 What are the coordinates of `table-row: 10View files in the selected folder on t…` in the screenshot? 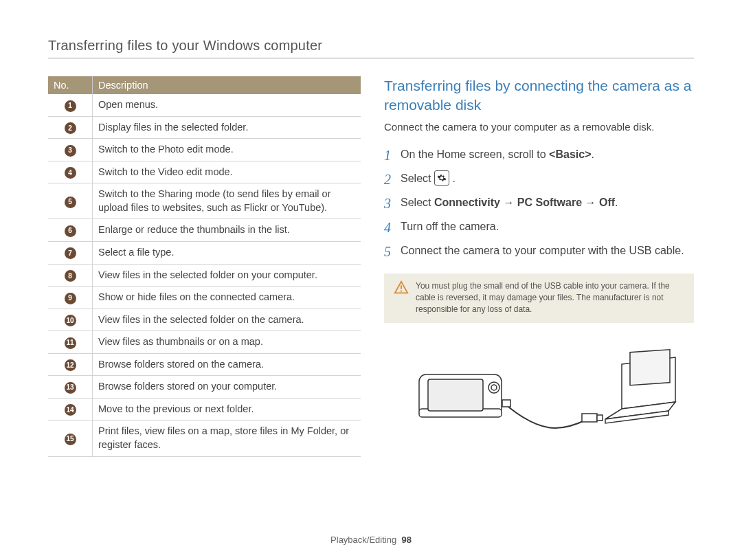 It's located at (205, 320).